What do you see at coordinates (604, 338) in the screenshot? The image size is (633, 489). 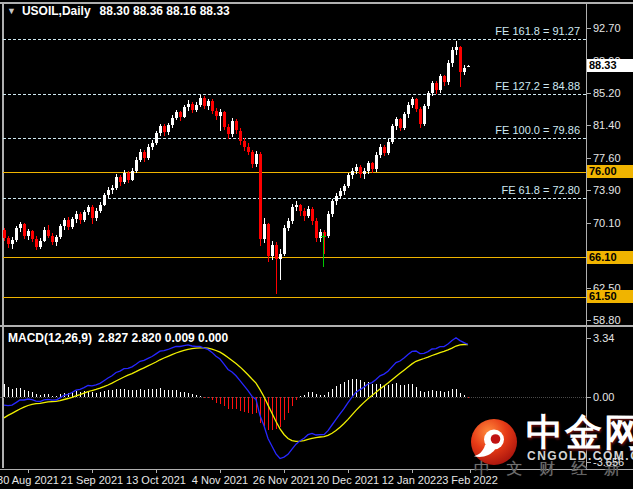 I see `macd-axis-label: 3.34` at bounding box center [604, 338].